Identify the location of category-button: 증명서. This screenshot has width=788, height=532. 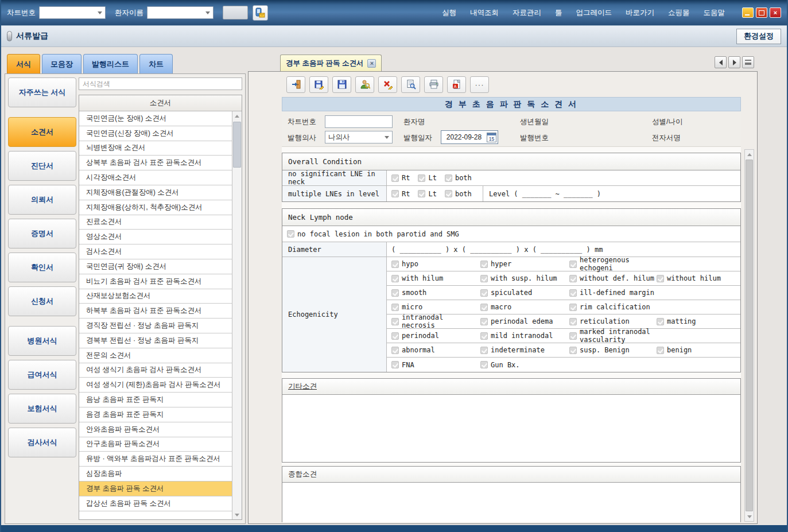
(42, 234).